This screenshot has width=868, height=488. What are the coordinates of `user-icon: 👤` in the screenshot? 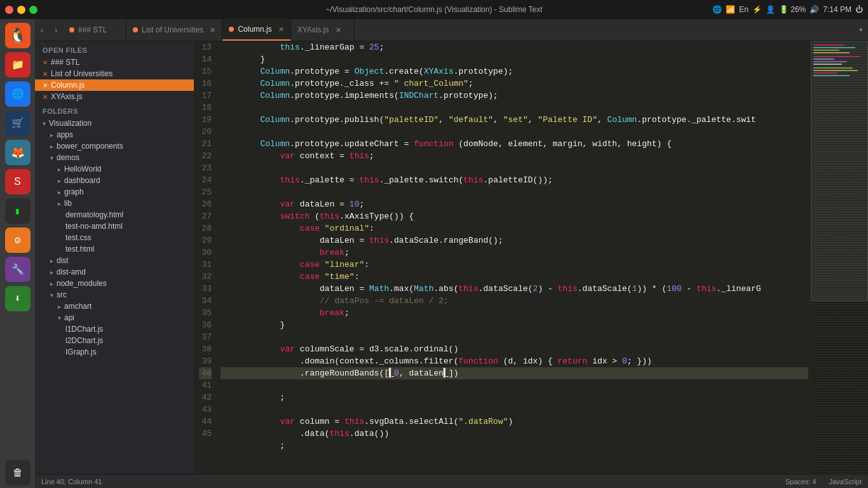 It's located at (770, 10).